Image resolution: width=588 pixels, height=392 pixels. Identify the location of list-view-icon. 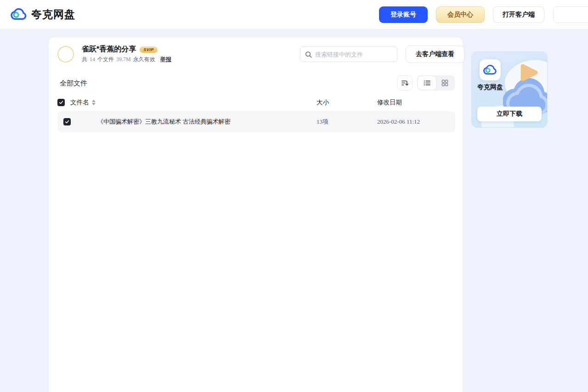
(427, 83).